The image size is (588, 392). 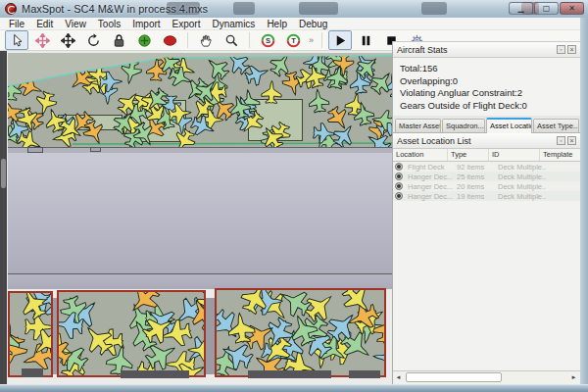 What do you see at coordinates (144, 40) in the screenshot?
I see `add-node-button` at bounding box center [144, 40].